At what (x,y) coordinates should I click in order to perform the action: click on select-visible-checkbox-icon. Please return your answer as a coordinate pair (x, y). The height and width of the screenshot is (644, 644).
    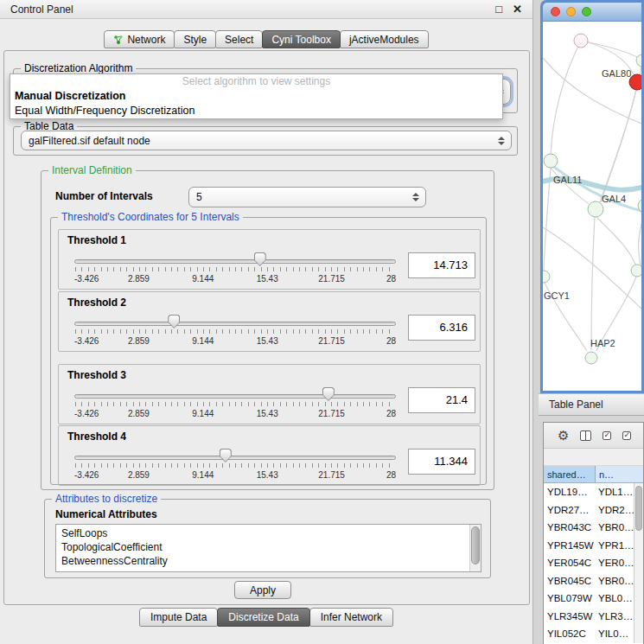
    Looking at the image, I should click on (607, 436).